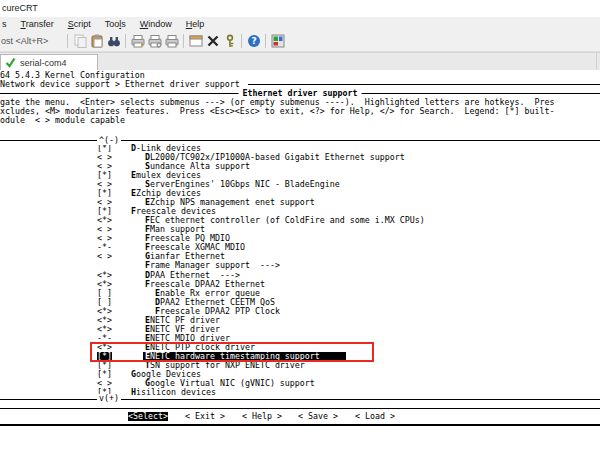 This screenshot has height=450, width=600. What do you see at coordinates (300, 230) in the screenshot?
I see `menu-item: < >FMan support` at bounding box center [300, 230].